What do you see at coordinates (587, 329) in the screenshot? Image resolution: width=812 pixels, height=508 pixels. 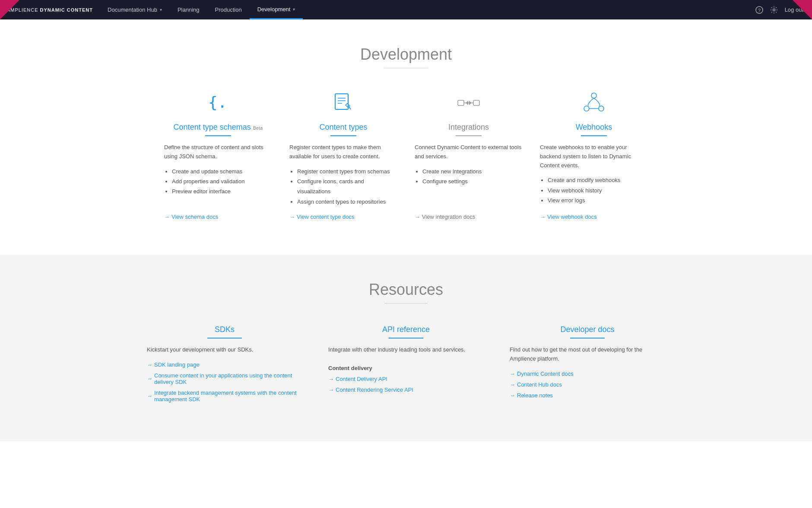 I see `resource-title-developer-docs: Developer docs` at bounding box center [587, 329].